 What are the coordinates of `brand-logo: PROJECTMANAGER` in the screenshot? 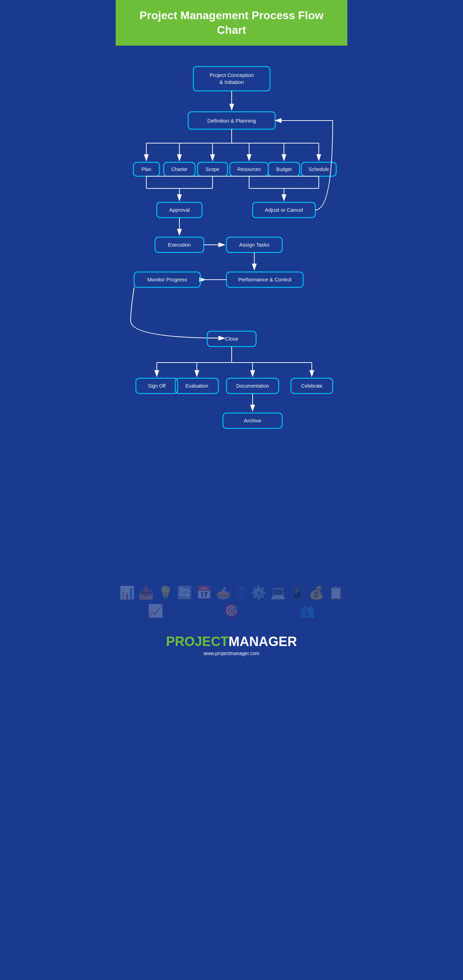 It's located at (231, 641).